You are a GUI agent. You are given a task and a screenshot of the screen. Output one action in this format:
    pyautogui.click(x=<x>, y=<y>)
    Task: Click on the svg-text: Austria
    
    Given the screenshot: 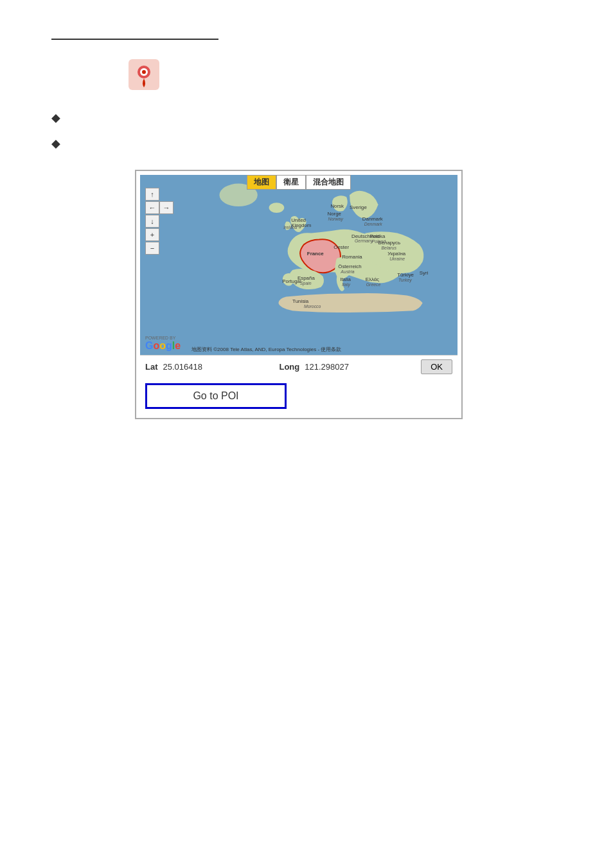 What is the action you would take?
    pyautogui.click(x=347, y=271)
    